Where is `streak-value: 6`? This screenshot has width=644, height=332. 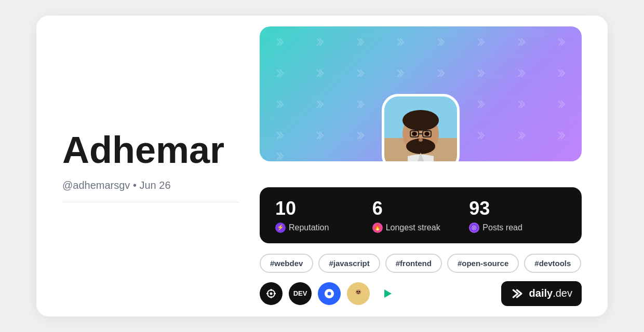
streak-value: 6 is located at coordinates (421, 209).